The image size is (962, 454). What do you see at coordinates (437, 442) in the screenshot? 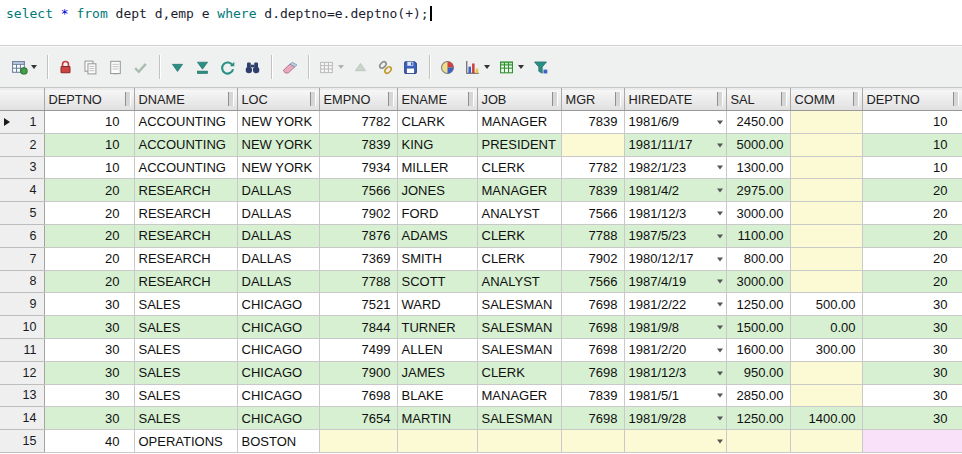
I see `cell-ename` at bounding box center [437, 442].